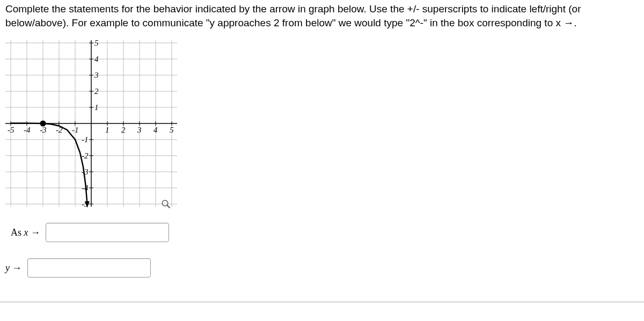  What do you see at coordinates (89, 268) in the screenshot?
I see `y-approaches-input` at bounding box center [89, 268].